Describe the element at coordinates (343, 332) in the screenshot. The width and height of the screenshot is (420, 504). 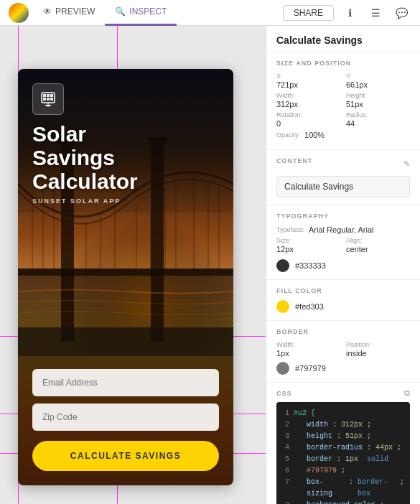
I see `border-label: BORDER` at that location.